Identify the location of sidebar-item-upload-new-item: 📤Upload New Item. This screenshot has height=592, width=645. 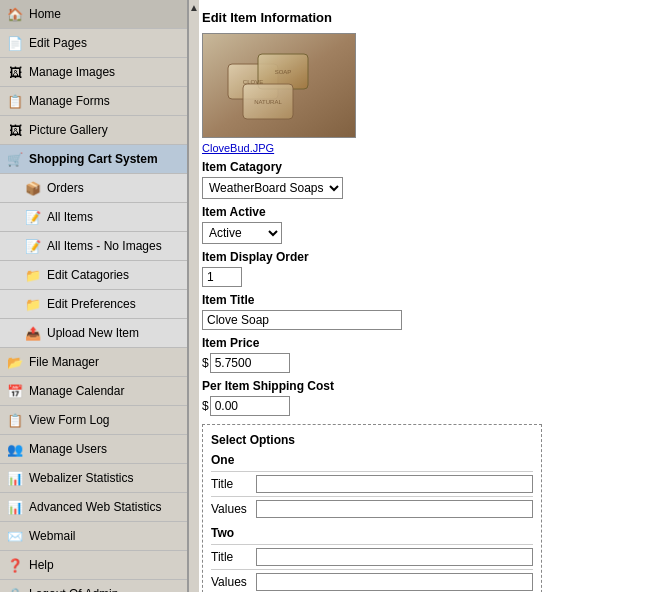
(94, 334).